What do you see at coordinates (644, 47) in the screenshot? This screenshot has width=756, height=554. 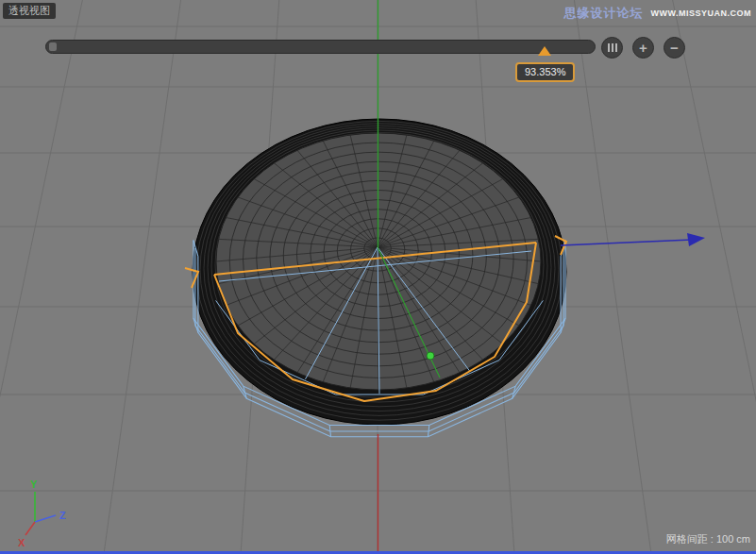 I see `viewport-controls: + −` at bounding box center [644, 47].